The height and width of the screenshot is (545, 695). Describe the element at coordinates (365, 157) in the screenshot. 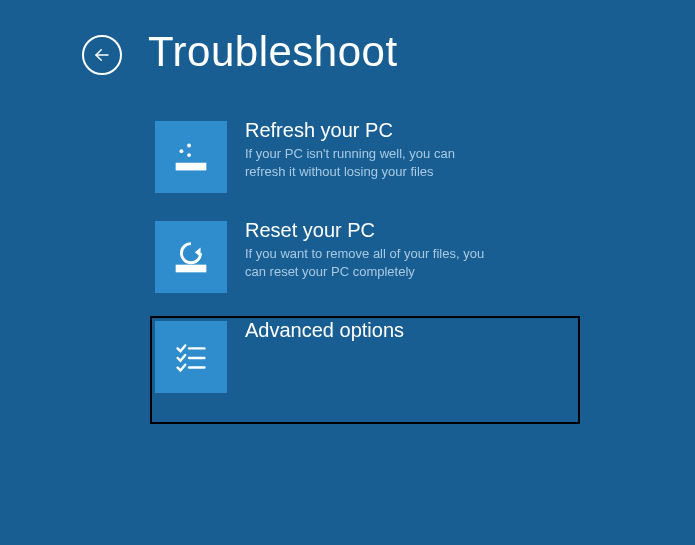

I see `option-refresh-pc: Refresh your PC If your PC isn't running…` at that location.